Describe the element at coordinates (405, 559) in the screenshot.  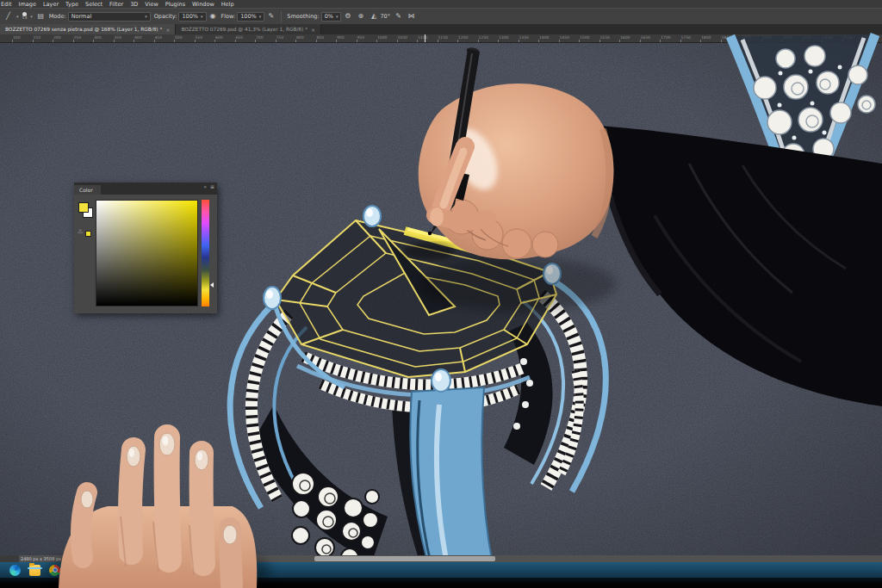
I see `horizontal-scrollbar-thumb` at that location.